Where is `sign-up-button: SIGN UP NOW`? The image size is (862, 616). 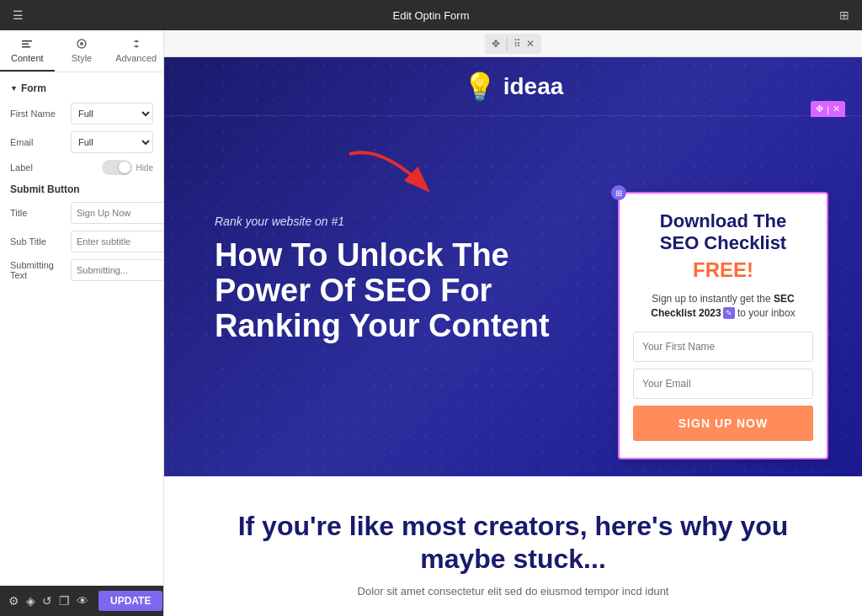
sign-up-button: SIGN UP NOW is located at coordinates (723, 423).